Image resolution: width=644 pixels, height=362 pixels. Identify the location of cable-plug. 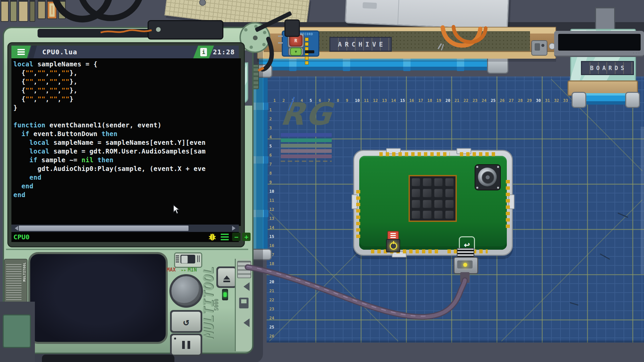
(466, 265).